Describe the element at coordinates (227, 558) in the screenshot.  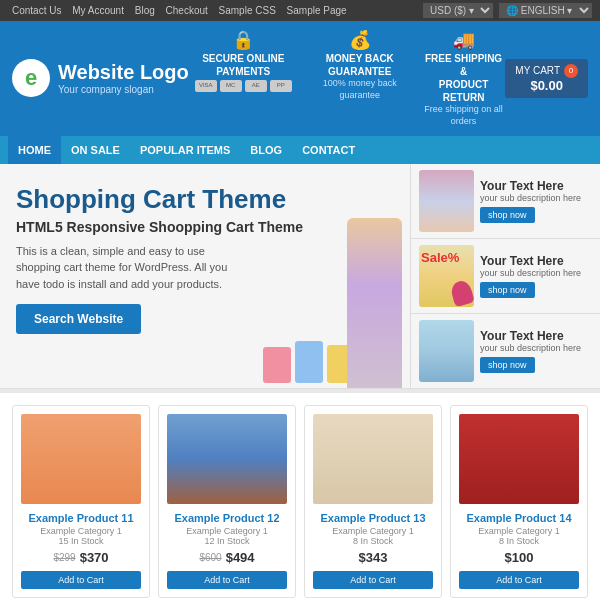
I see `product-2-price-row: $600 $494` at that location.